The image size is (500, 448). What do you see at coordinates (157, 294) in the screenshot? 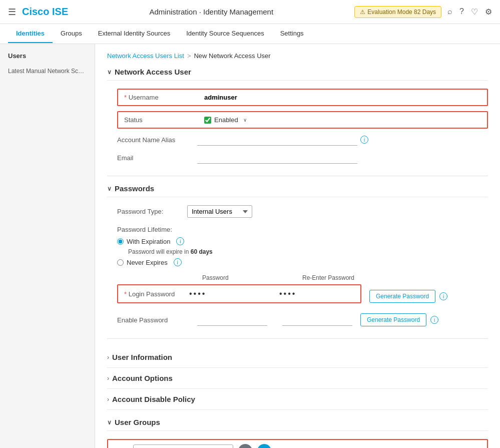
I see `login-password-label: Login Password` at bounding box center [157, 294].